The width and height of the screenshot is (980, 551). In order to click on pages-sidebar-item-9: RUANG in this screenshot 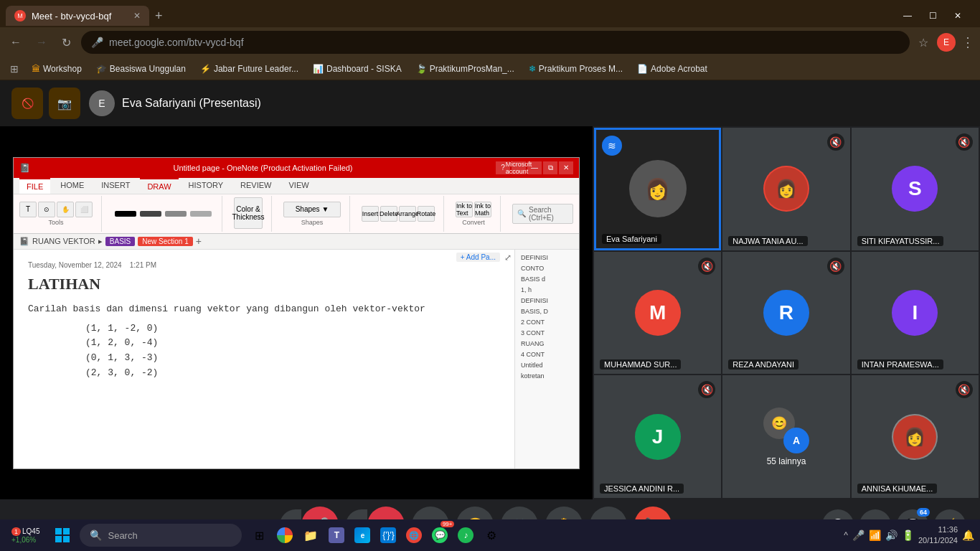, I will do `click(547, 344)`.